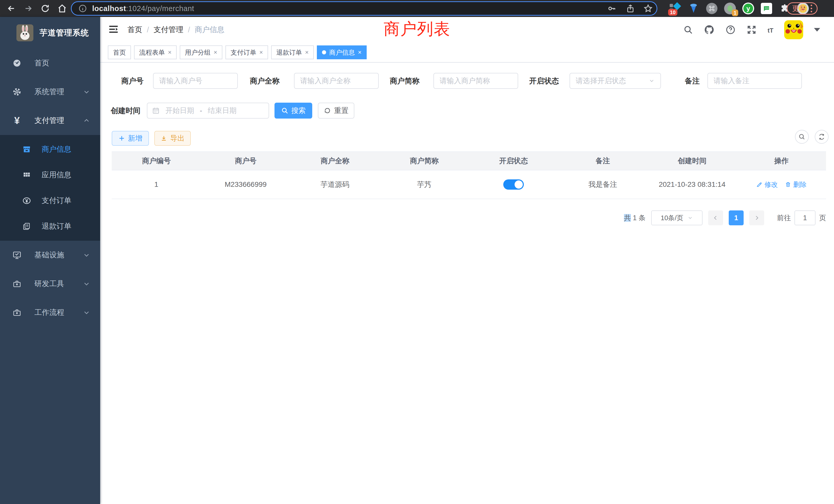 This screenshot has width=834, height=504. I want to click on home-icon, so click(62, 8).